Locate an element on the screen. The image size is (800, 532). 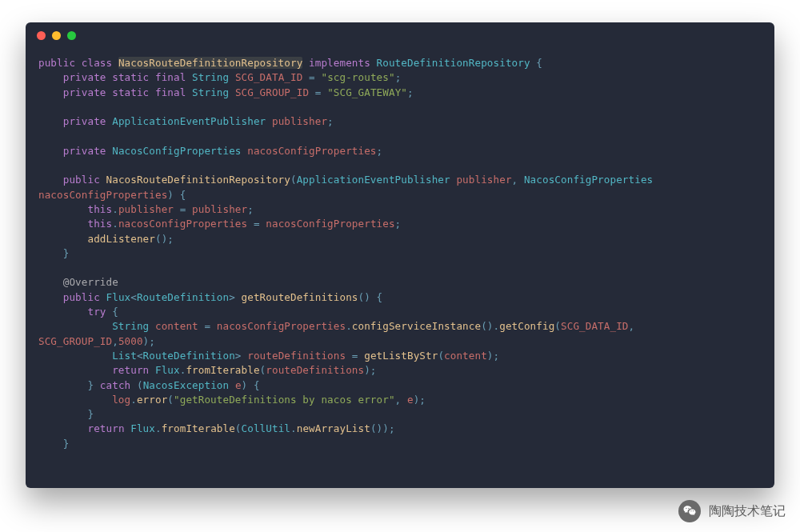
code-token: addListener is located at coordinates (122, 238).